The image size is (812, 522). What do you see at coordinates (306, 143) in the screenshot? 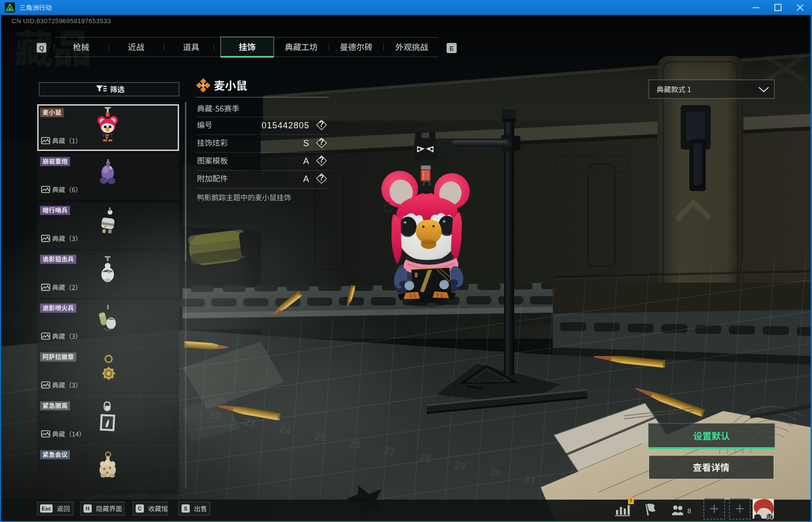
I see `svg-text: S` at bounding box center [306, 143].